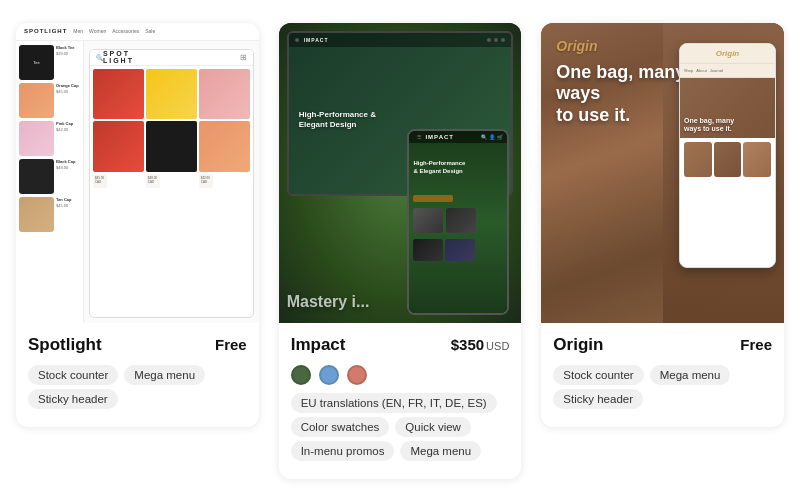 The image size is (800, 501). I want to click on sidebar-prod-price: $29.00, so click(68, 54).